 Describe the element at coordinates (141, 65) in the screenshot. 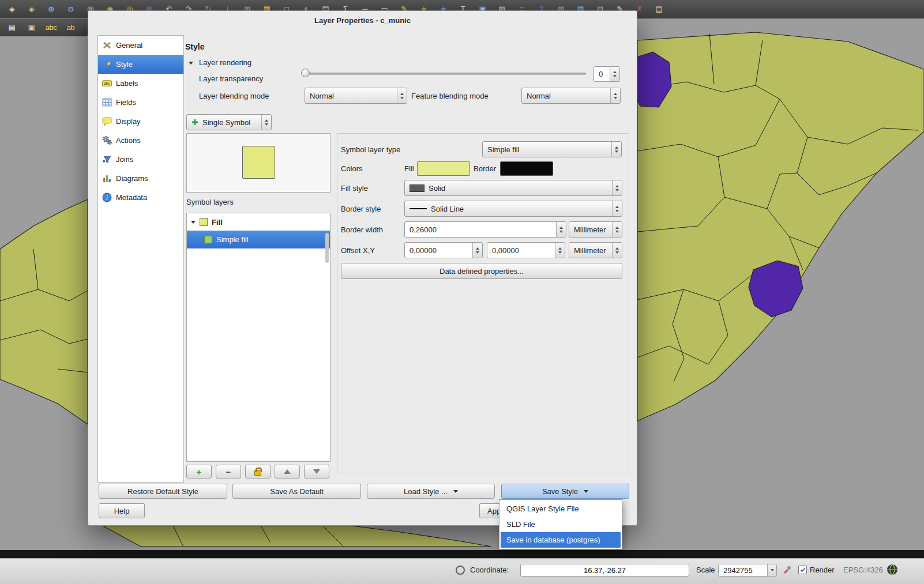

I see `sidebar-item-style: Style` at that location.